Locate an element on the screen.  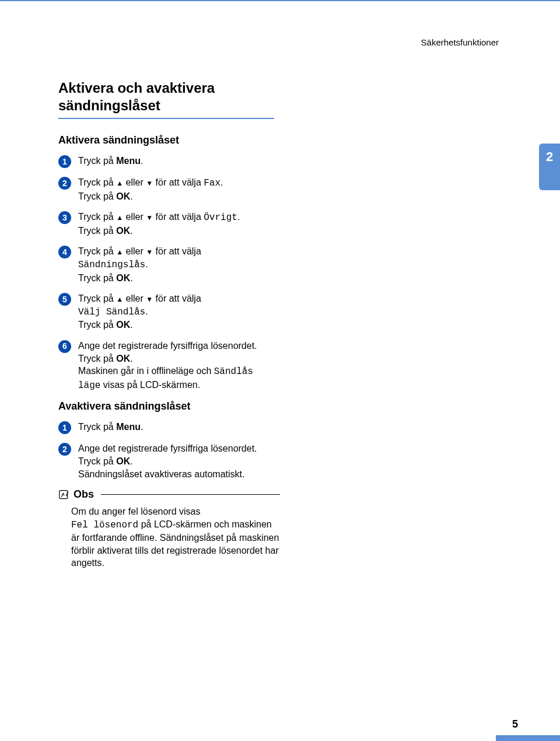
note-icon is located at coordinates (64, 495).